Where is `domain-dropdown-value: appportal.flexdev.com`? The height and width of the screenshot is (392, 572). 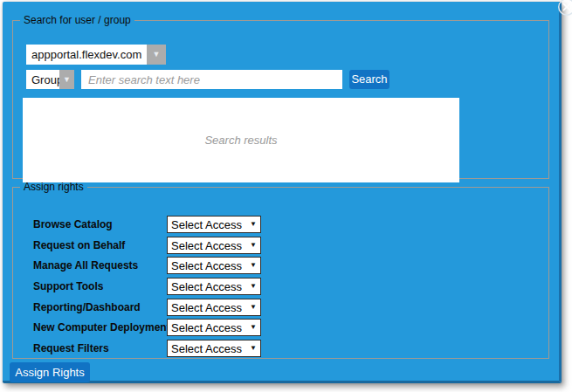
domain-dropdown-value: appportal.flexdev.com is located at coordinates (86, 54).